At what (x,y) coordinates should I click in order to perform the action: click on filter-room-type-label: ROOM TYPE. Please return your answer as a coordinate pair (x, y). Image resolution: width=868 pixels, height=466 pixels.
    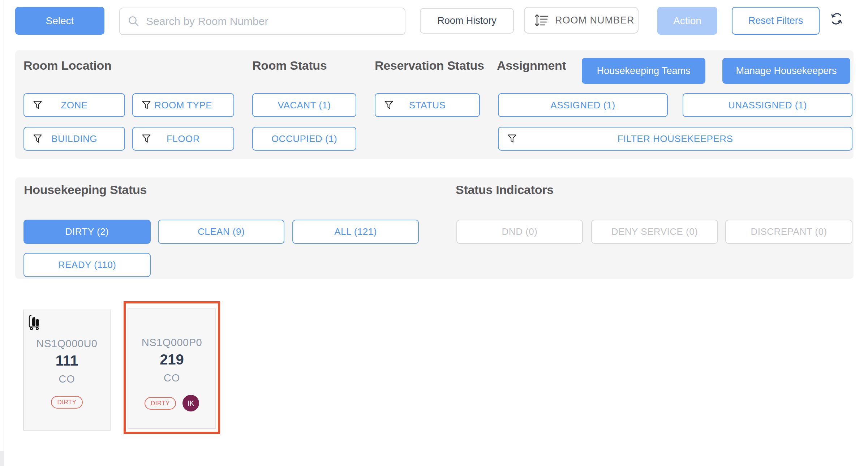
    Looking at the image, I should click on (183, 105).